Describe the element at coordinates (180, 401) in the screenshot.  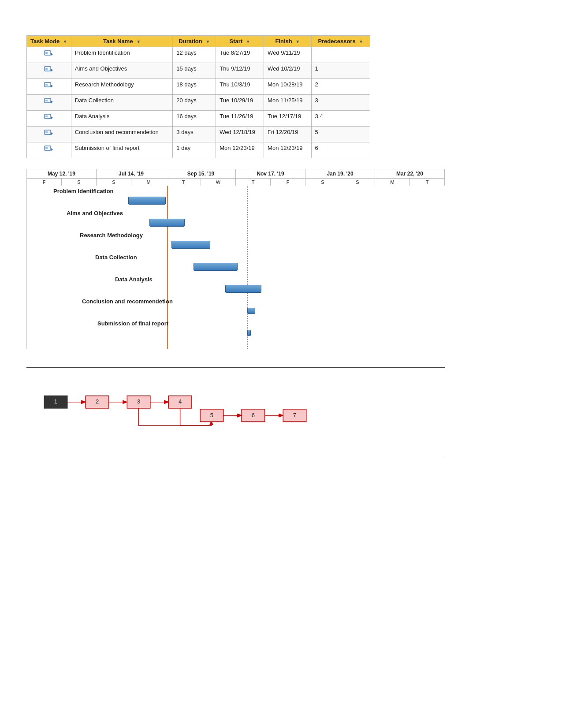
I see `network-node-4-label: 4` at that location.